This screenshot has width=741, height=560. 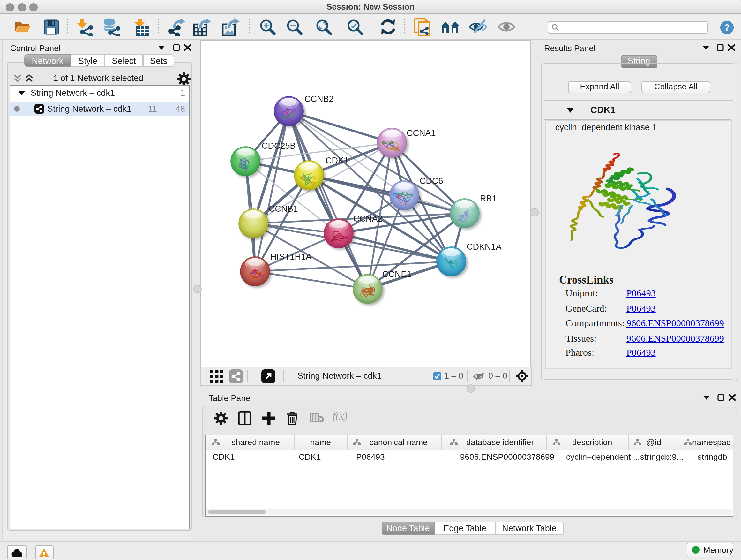 I want to click on svg-text: CCNB1, so click(x=283, y=209).